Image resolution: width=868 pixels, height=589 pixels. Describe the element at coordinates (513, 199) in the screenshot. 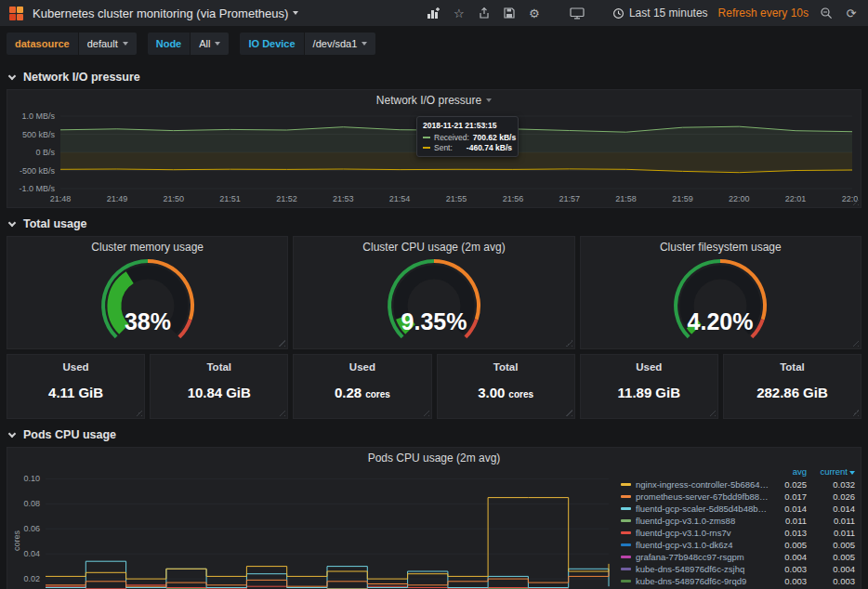

I see `svg-text: 21:56` at that location.